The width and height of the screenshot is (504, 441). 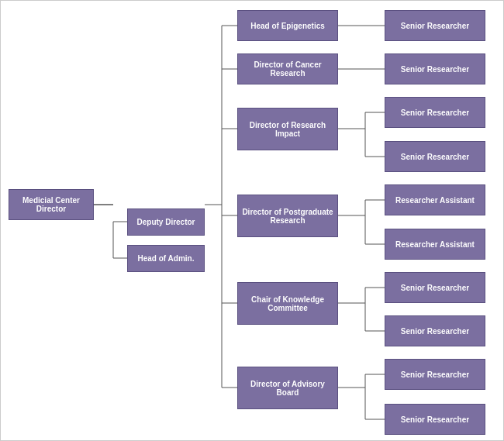 I want to click on senior-researcher-7-node: Senior Researcher, so click(x=435, y=374).